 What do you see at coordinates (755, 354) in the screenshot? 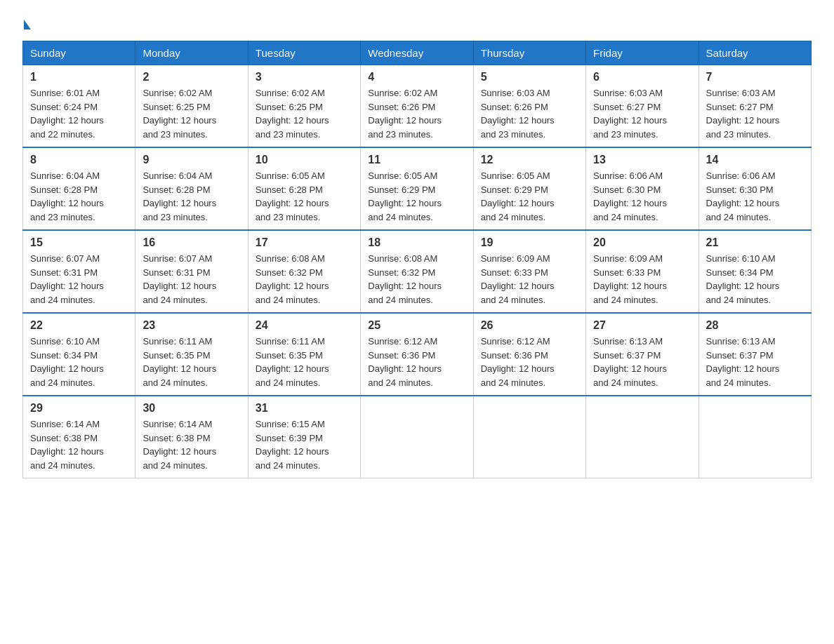
I see `calendar-cell: 28 Sunrise: 6:13 AM Sunset: 6:37 PM Dayl…` at bounding box center [755, 354].